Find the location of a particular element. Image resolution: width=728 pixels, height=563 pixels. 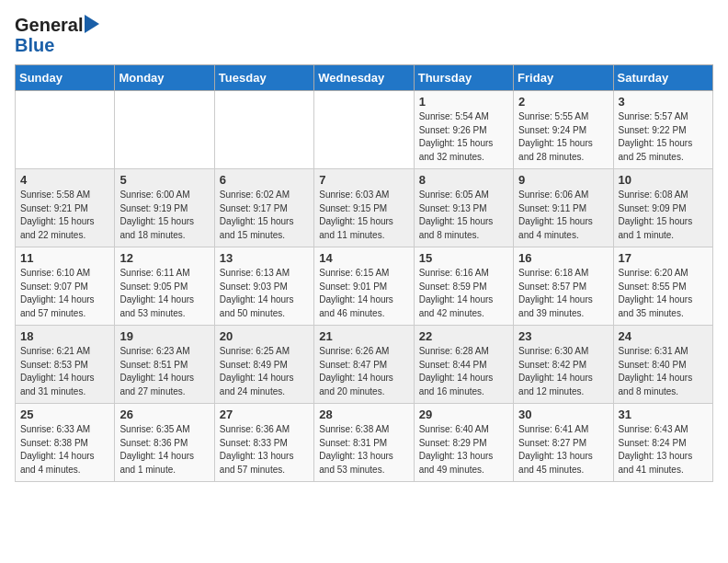

day-content: Sunrise: 6:30 AM Sunset: 8:42 PM Dayligh… is located at coordinates (563, 372).